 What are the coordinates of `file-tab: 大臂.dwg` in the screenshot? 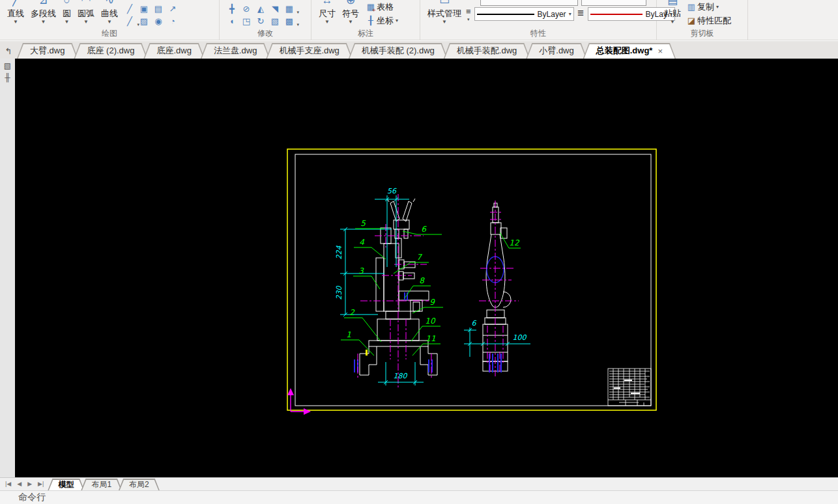 It's located at (47, 51).